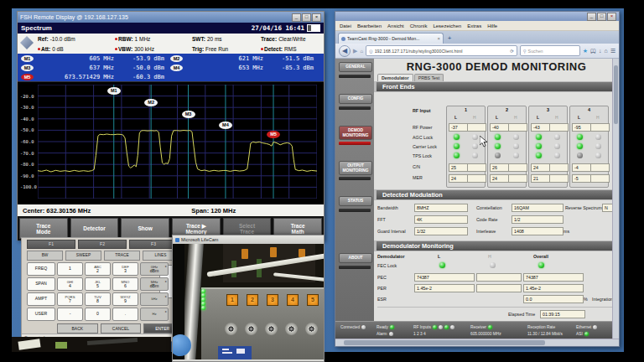  I want to click on new-tab-button: +, so click(449, 39).